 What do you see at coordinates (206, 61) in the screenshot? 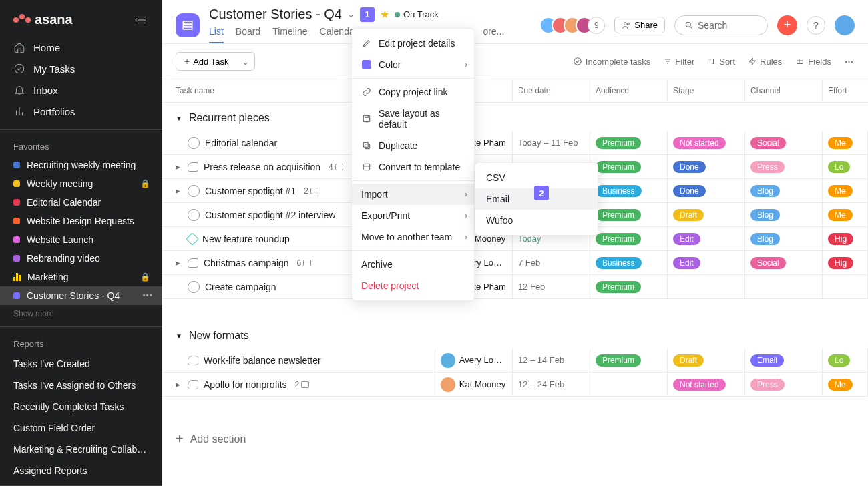
I see `add-task-button: + Add Task` at bounding box center [206, 61].